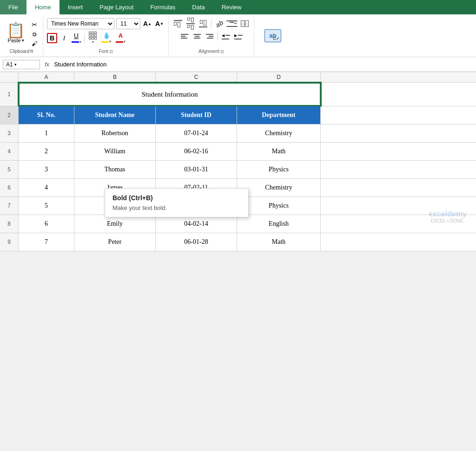 The height and width of the screenshot is (451, 476). What do you see at coordinates (46, 115) in the screenshot?
I see `cell-b2-slno: Sl. No.` at bounding box center [46, 115].